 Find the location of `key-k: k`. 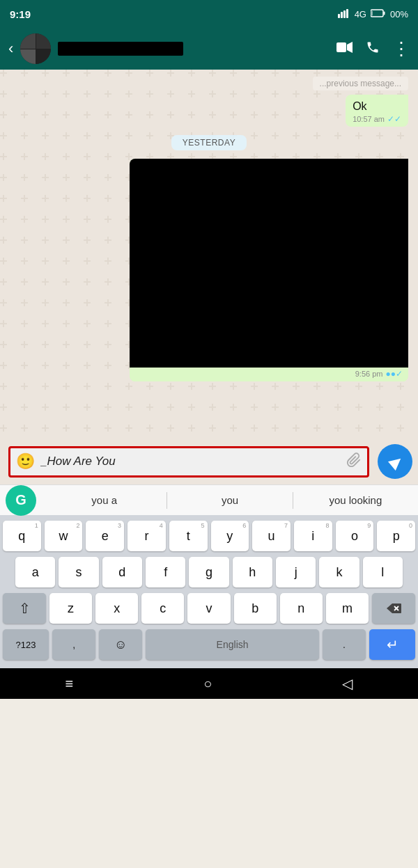

key-k: k is located at coordinates (339, 572).